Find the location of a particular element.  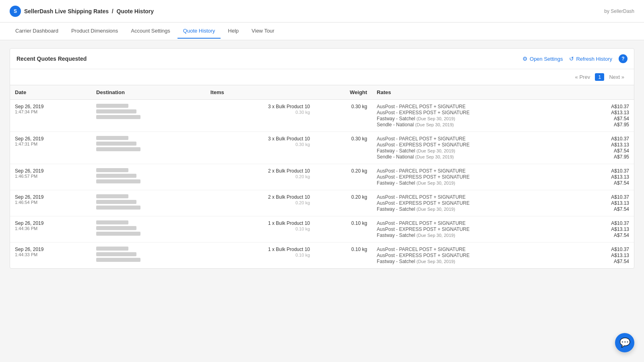

main-nav: Carrier Dashboard Product Dimensions Acc… is located at coordinates (322, 31).